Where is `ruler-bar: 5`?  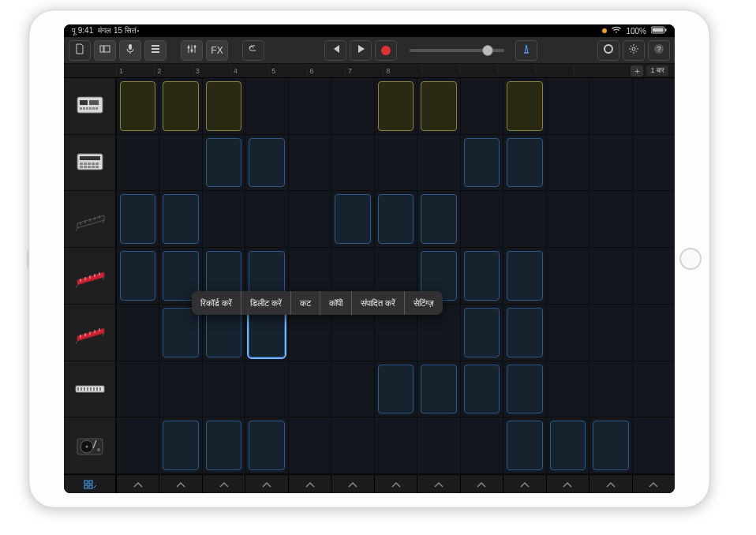 ruler-bar: 5 is located at coordinates (287, 71).